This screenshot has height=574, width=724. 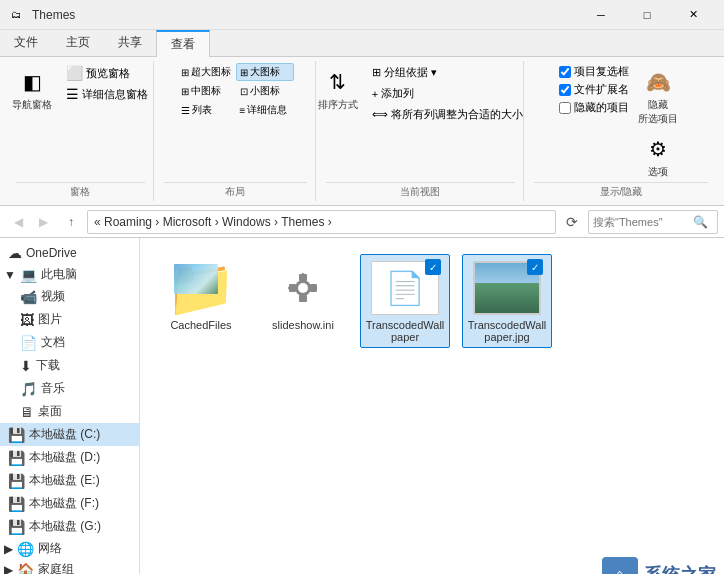 What do you see at coordinates (405, 288) in the screenshot?
I see `wallpaper-thumb: ✓ 📄` at bounding box center [405, 288].